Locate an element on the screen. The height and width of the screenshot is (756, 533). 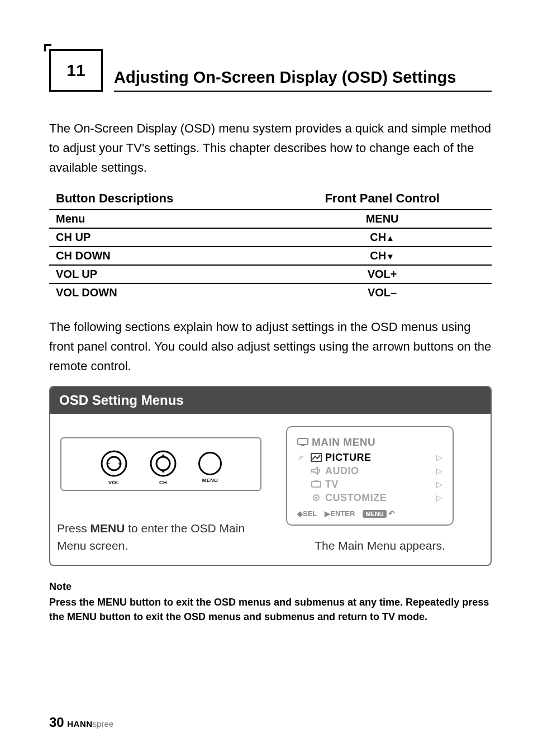
cell-desc: CH UP is located at coordinates (161, 237).